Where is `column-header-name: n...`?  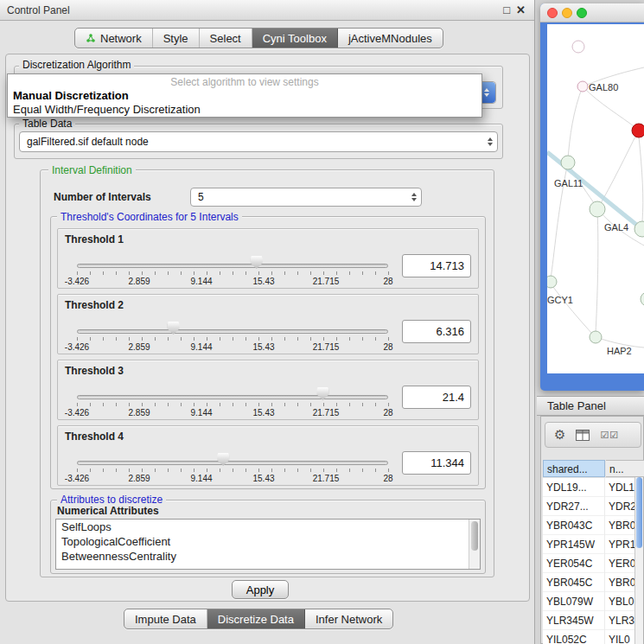 column-header-name: n... is located at coordinates (625, 469).